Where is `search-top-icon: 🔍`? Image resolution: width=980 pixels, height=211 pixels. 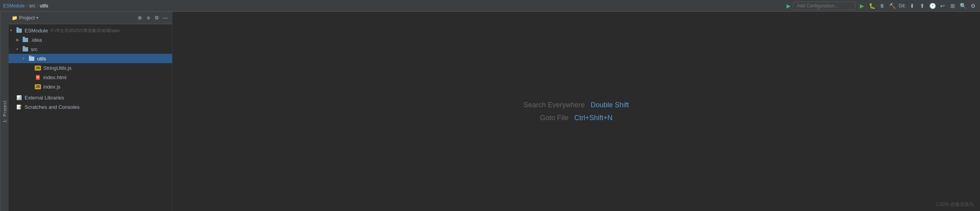 search-top-icon: 🔍 is located at coordinates (963, 6).